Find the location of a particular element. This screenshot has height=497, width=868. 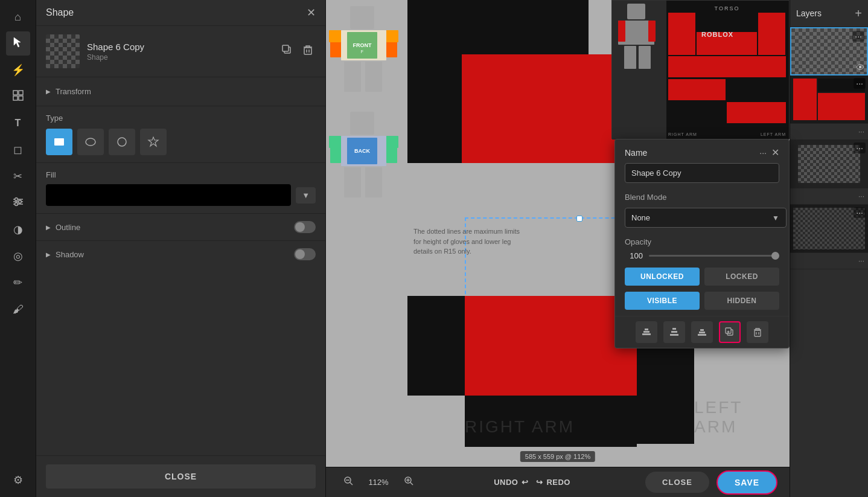

popup-opacity-slider is located at coordinates (714, 256).